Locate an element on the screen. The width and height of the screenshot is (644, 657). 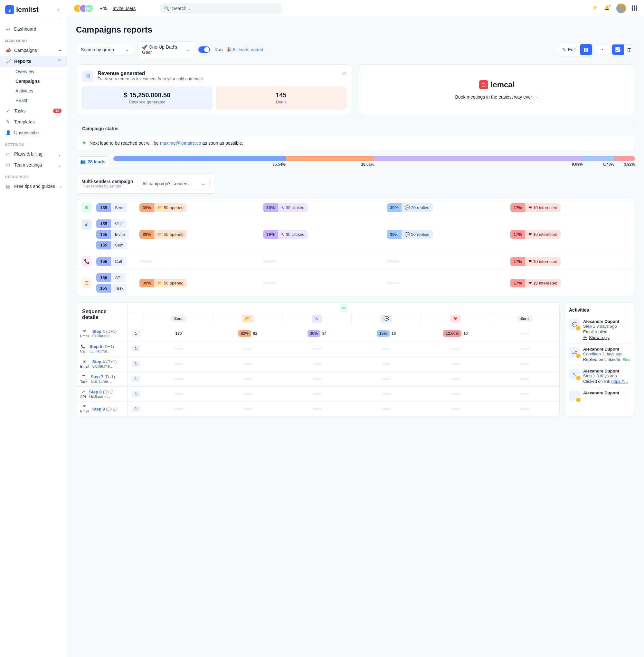
activity-icon: ↖ is located at coordinates (574, 374).